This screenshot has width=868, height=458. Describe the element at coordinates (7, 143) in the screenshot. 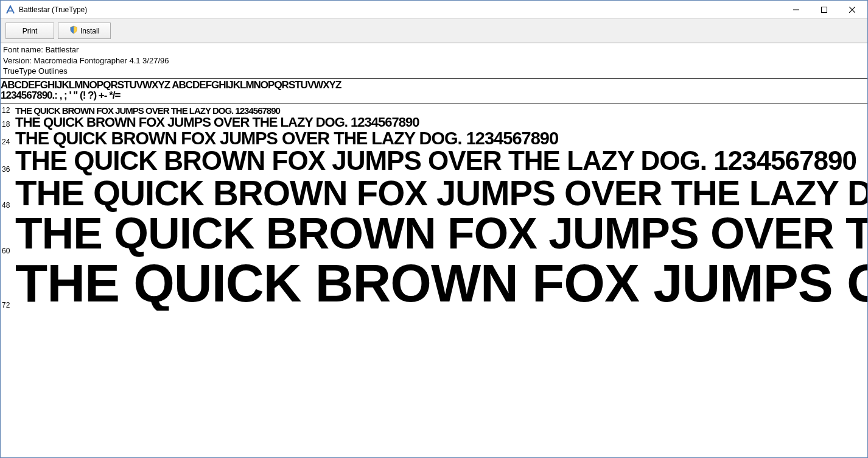

I see `sample-size-label: 24` at that location.